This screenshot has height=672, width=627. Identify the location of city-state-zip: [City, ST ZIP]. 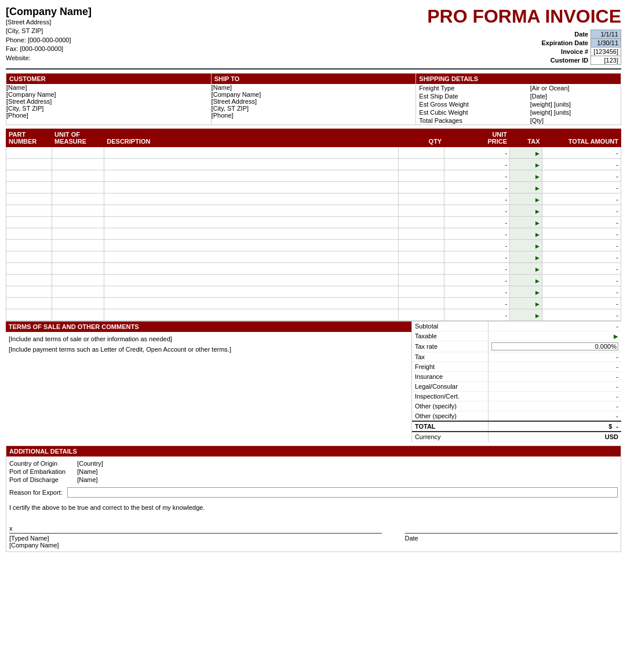
(217, 31).